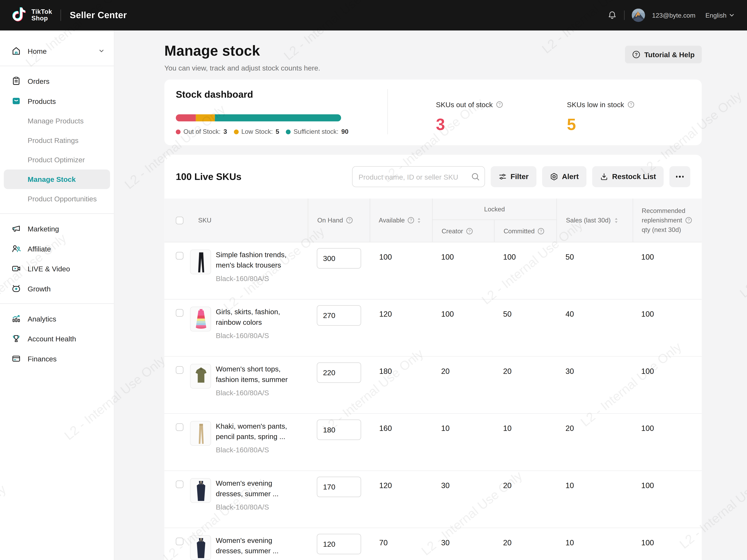 The width and height of the screenshot is (747, 560). What do you see at coordinates (316, 132) in the screenshot?
I see `legend-label: Sufficient stock:` at bounding box center [316, 132].